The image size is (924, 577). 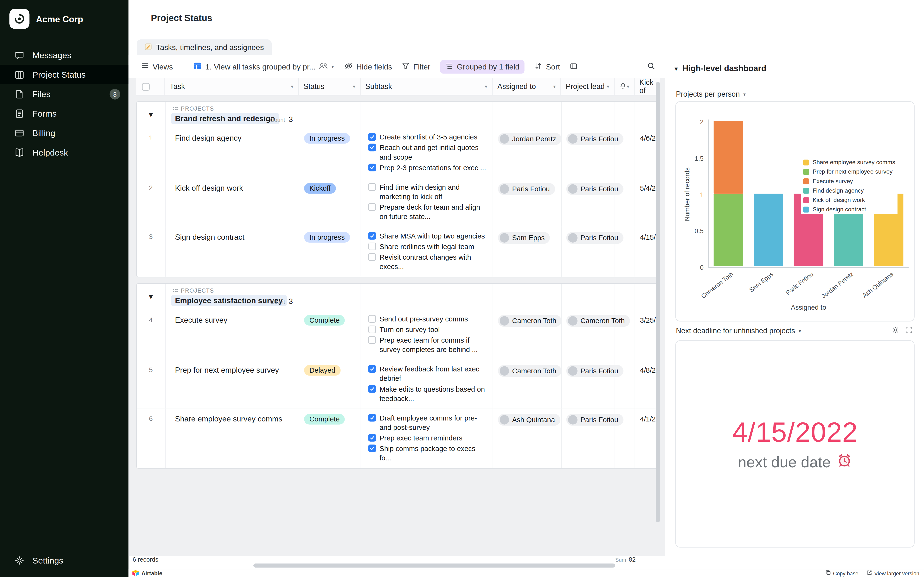 I want to click on column-header-status: Status▾, so click(x=330, y=87).